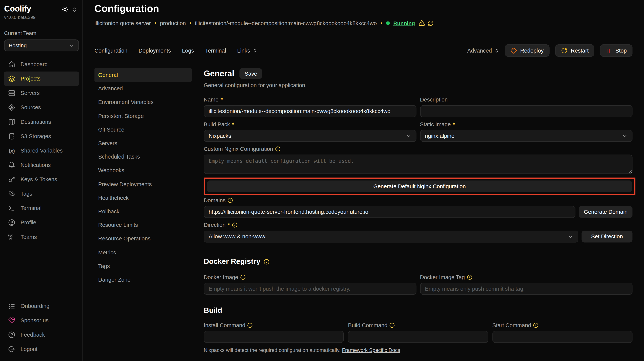 The height and width of the screenshot is (361, 644). I want to click on subnav-scheduled-tasks: Scheduled Tasks, so click(143, 157).